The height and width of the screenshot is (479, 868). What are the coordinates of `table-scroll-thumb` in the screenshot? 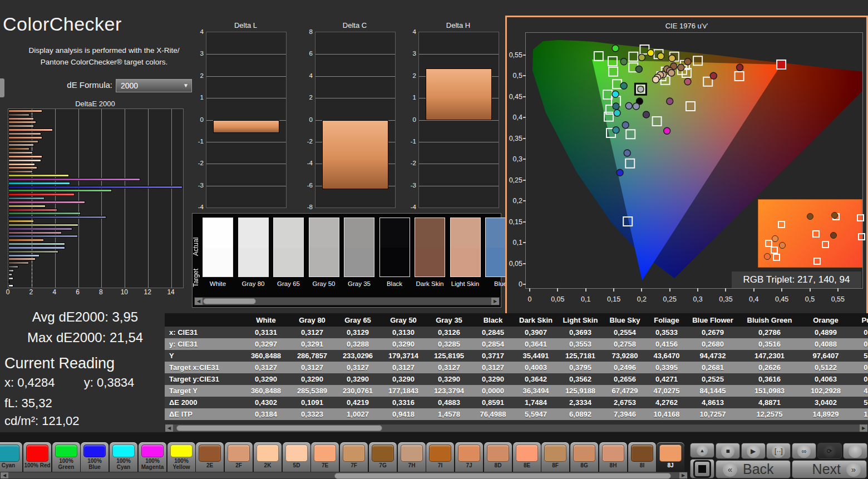 It's located at (279, 428).